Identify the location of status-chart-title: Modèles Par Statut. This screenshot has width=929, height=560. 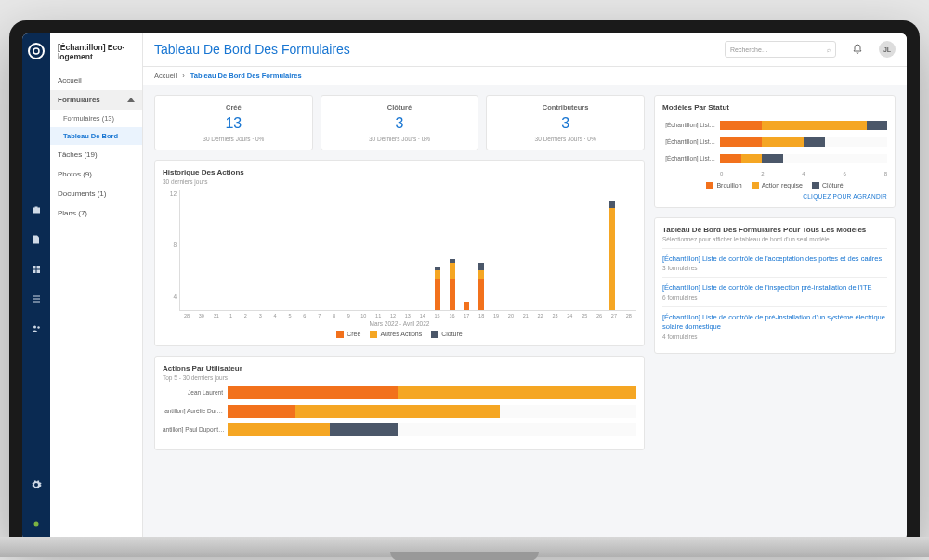
(775, 108).